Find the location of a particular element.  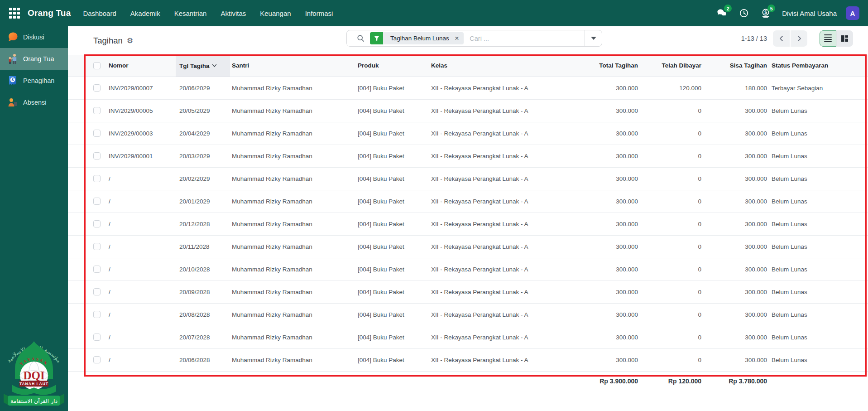

table-row: / 20/08/2028 Muhammad Rizky Ramadhan [00… is located at coordinates (468, 314).